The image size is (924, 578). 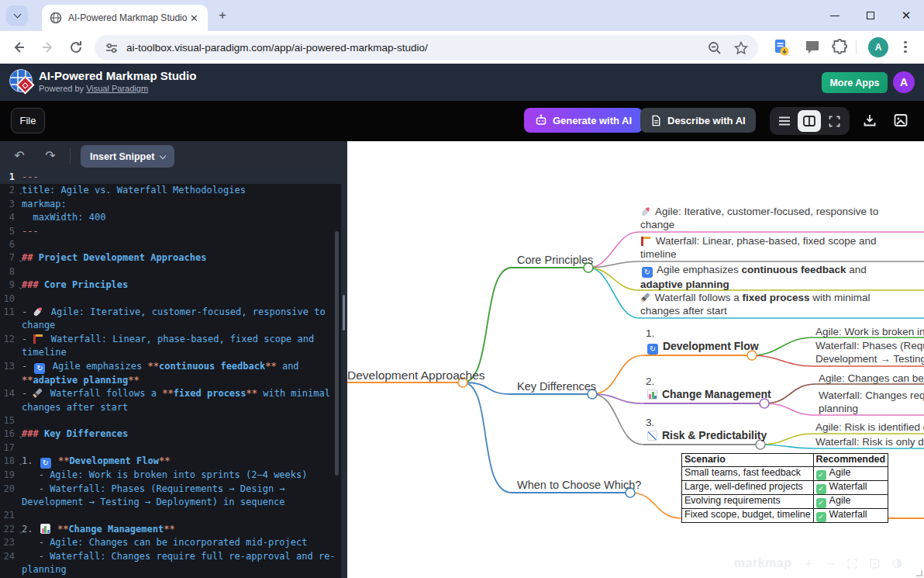 What do you see at coordinates (835, 121) in the screenshot?
I see `fullscreen-view-button` at bounding box center [835, 121].